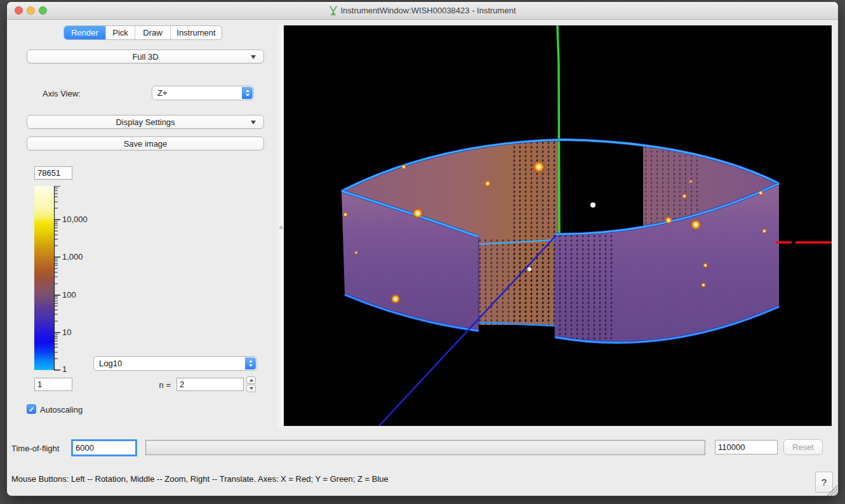 Image resolution: width=845 pixels, height=504 pixels. What do you see at coordinates (145, 122) in the screenshot?
I see `display-settings-label: Display Settings` at bounding box center [145, 122].